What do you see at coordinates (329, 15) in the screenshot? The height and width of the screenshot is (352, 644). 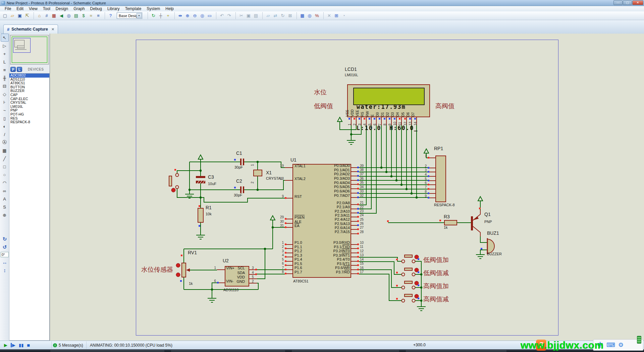 I see `toolbar-icon: ✕` at bounding box center [329, 15].